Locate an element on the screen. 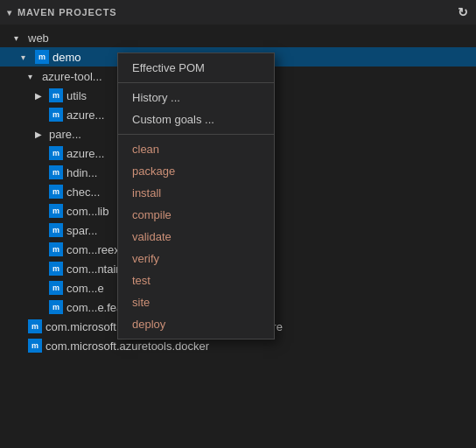  panel-title: ▾ MAVEN PROJECTS is located at coordinates (61, 12).